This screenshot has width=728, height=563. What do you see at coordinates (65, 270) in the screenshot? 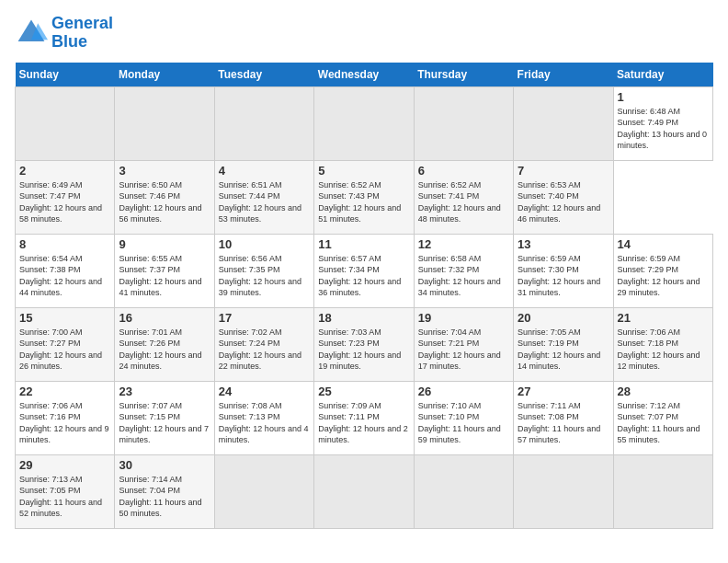
I see `calendar-cell: 8 Sunrise: 6:54 AM Sunset: 7:38 PM Dayli…` at bounding box center [65, 270].